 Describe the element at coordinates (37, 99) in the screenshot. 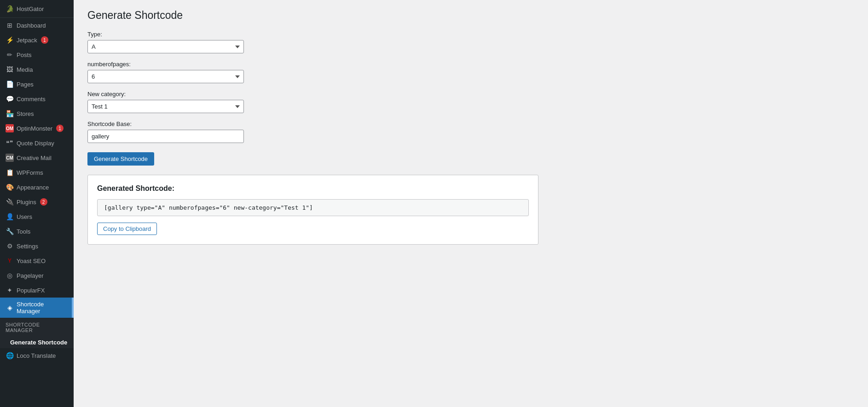

I see `sidebar-item-comments: 💬 Comments` at that location.